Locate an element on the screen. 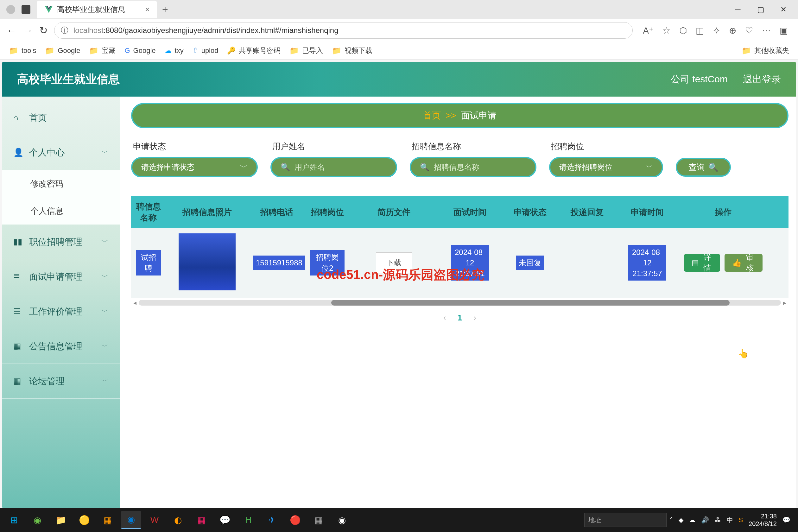 The height and width of the screenshot is (532, 798). workspaces-icon is located at coordinates (26, 10).